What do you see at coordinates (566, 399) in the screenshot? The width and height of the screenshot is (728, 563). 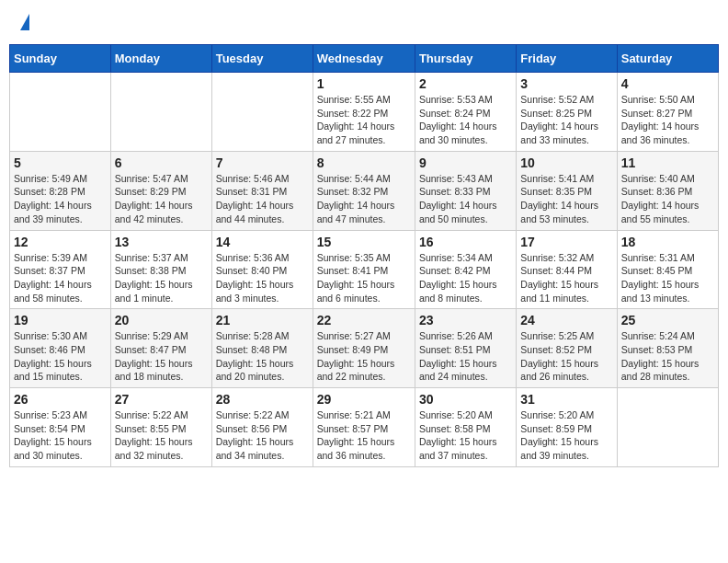 I see `day-number: 31` at bounding box center [566, 399].